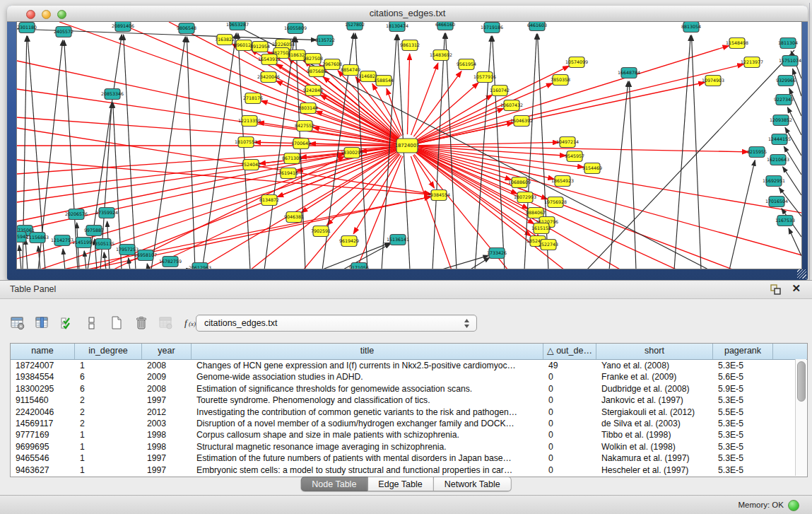 This screenshot has height=514, width=812. What do you see at coordinates (575, 157) in the screenshot?
I see `graph-node: 9545957` at bounding box center [575, 157].